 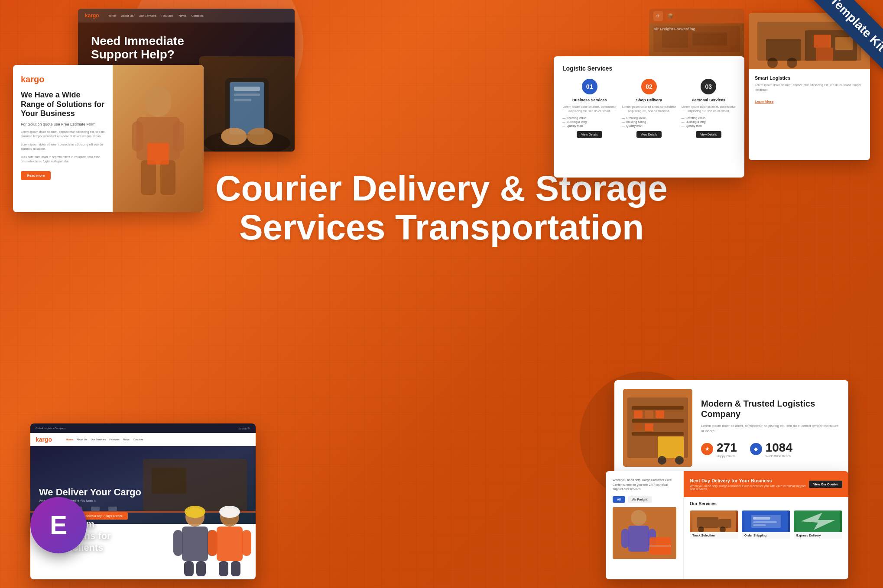 What do you see at coordinates (764, 101) in the screenshot?
I see `smart-learn-more: Learn More` at bounding box center [764, 101].